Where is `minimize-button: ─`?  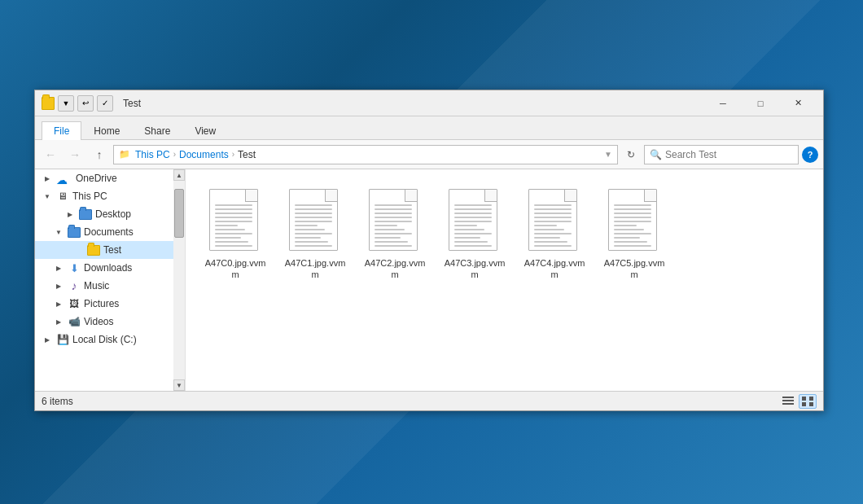
minimize-button: ─ is located at coordinates (723, 103).